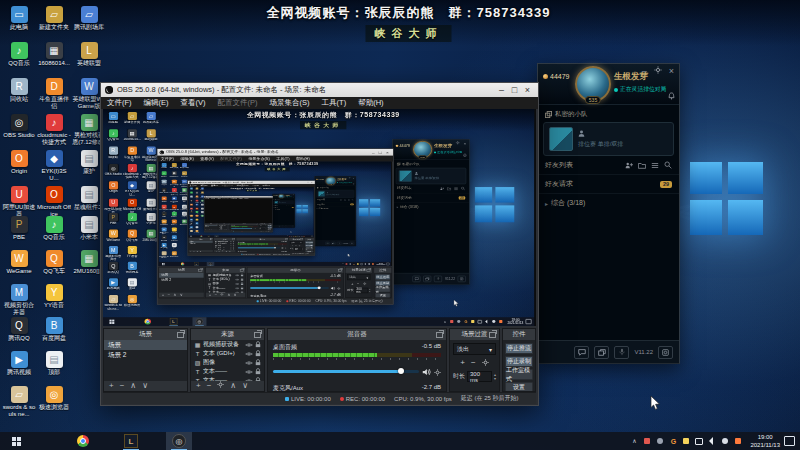 This screenshot has width=800, height=450. I want to click on search-icon, so click(668, 165).